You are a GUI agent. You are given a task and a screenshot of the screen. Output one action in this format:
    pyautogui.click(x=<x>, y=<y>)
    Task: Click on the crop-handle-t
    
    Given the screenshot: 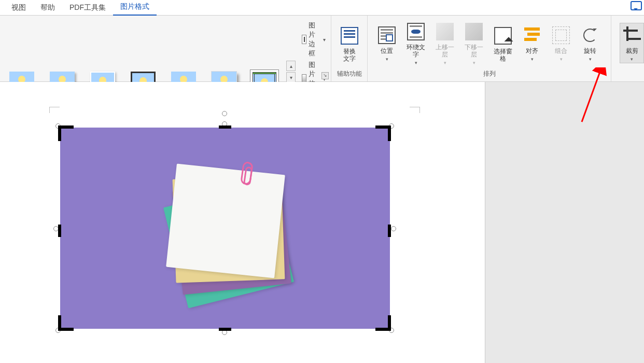 What is the action you would take?
    pyautogui.click(x=225, y=127)
    